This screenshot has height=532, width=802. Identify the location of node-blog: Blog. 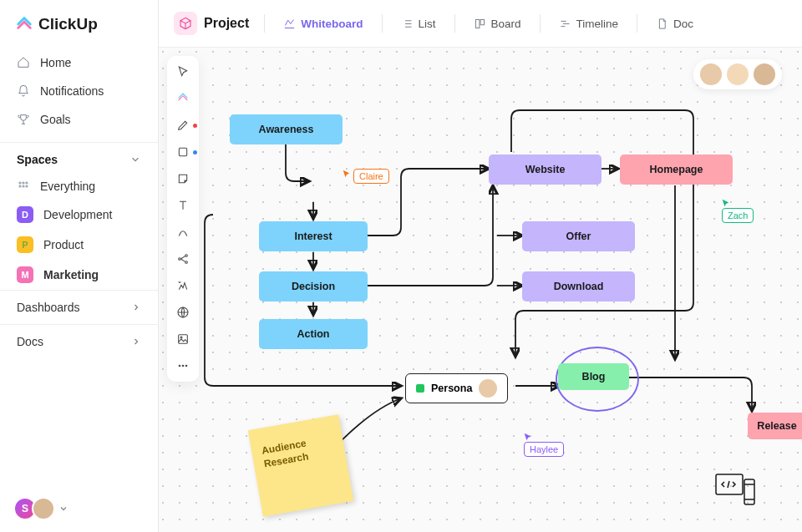
(593, 377).